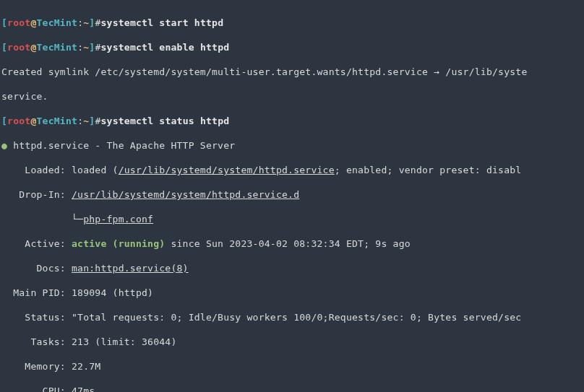 This screenshot has width=584, height=392. Describe the element at coordinates (293, 97) in the screenshot. I see `line-symlink-2: service.` at that location.